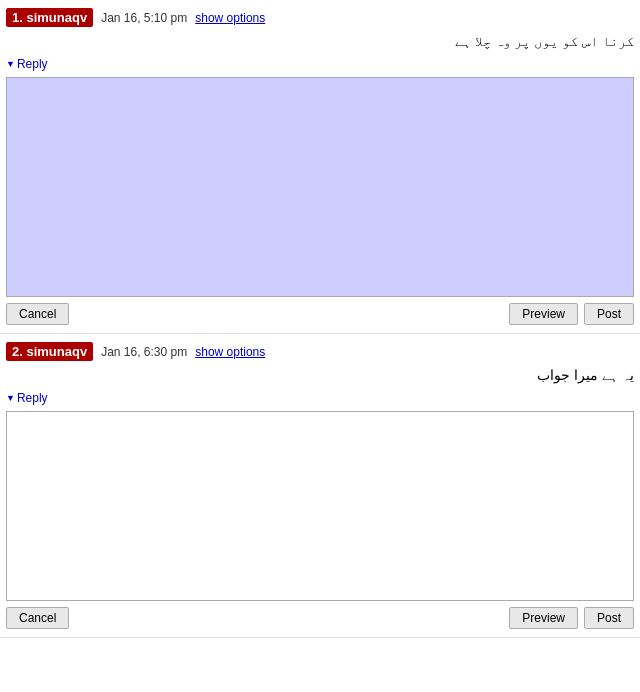 The width and height of the screenshot is (640, 692). What do you see at coordinates (320, 314) in the screenshot?
I see `comment-1-button-row: Cancel Preview Post` at bounding box center [320, 314].